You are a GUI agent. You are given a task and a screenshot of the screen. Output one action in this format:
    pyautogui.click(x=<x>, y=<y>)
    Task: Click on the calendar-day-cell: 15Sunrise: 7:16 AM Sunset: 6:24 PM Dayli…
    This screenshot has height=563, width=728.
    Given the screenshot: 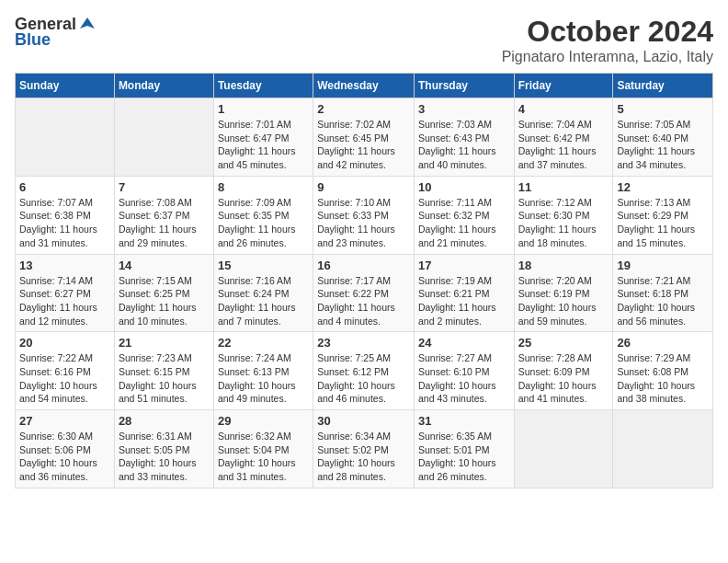 What is the action you would take?
    pyautogui.click(x=263, y=293)
    